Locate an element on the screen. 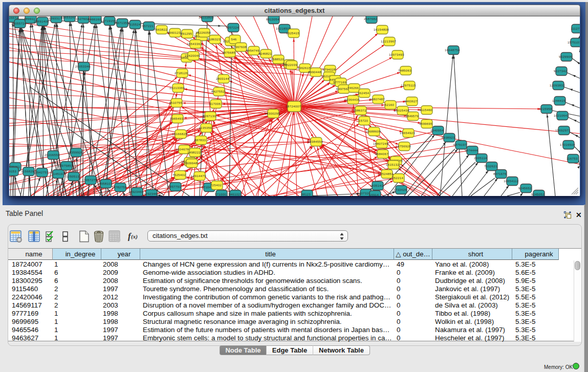 The image size is (588, 372). svg-text: 1588520 is located at coordinates (277, 59).